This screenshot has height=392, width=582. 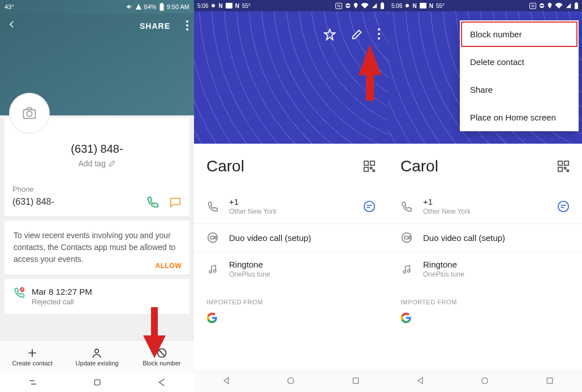 I want to click on google-source, so click(x=485, y=322).